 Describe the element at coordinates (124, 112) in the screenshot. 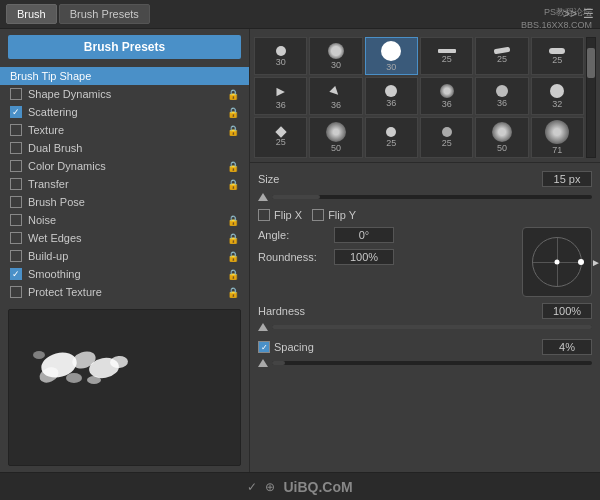

I see `menu-item-scattering: Scattering 🔒` at that location.